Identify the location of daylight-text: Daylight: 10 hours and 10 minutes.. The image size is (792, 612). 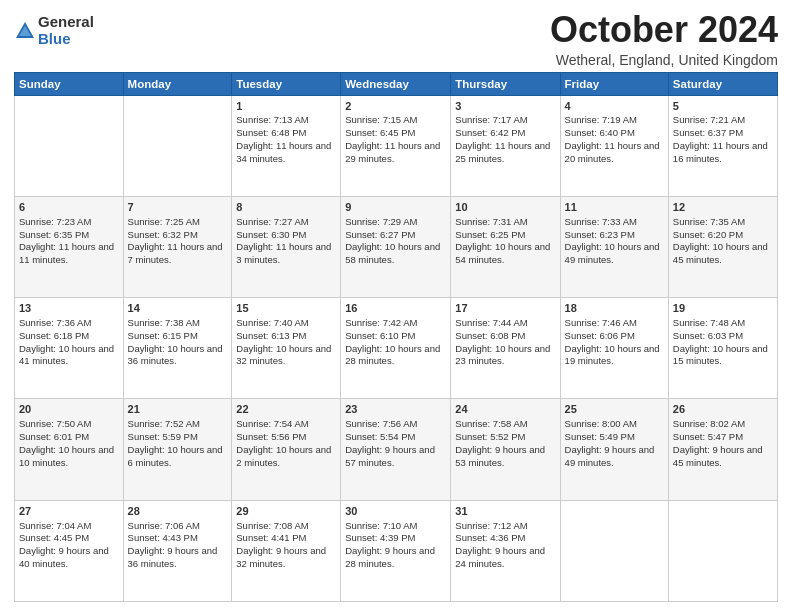
(66, 456).